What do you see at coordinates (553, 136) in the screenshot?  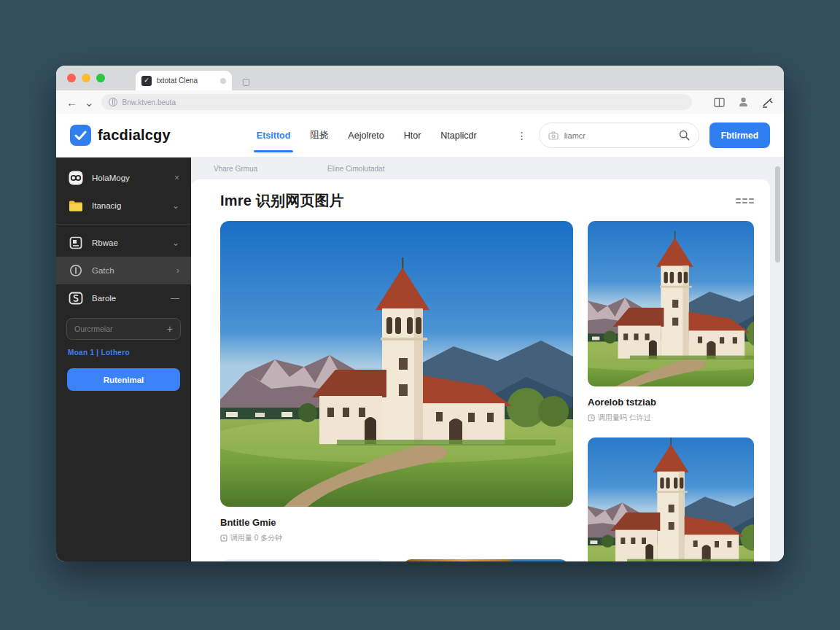 I see `camera-icon` at bounding box center [553, 136].